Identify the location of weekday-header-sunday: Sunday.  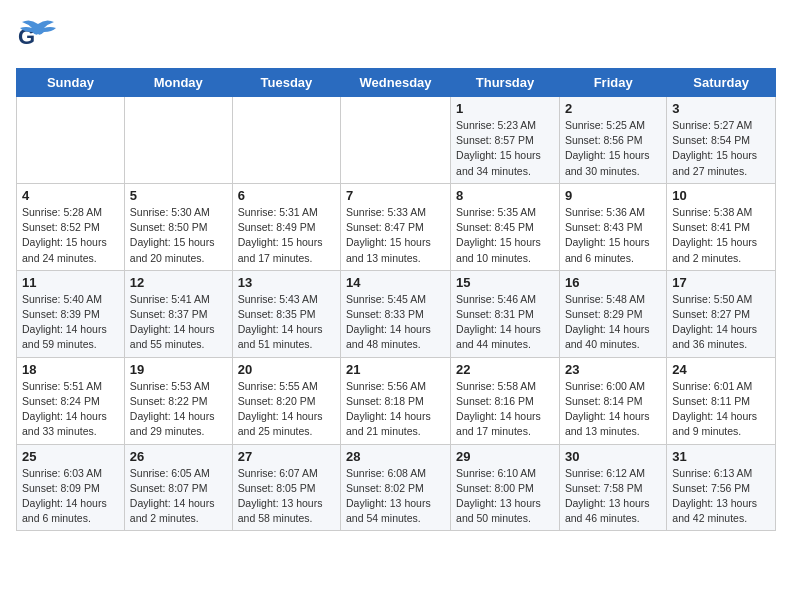
(71, 83).